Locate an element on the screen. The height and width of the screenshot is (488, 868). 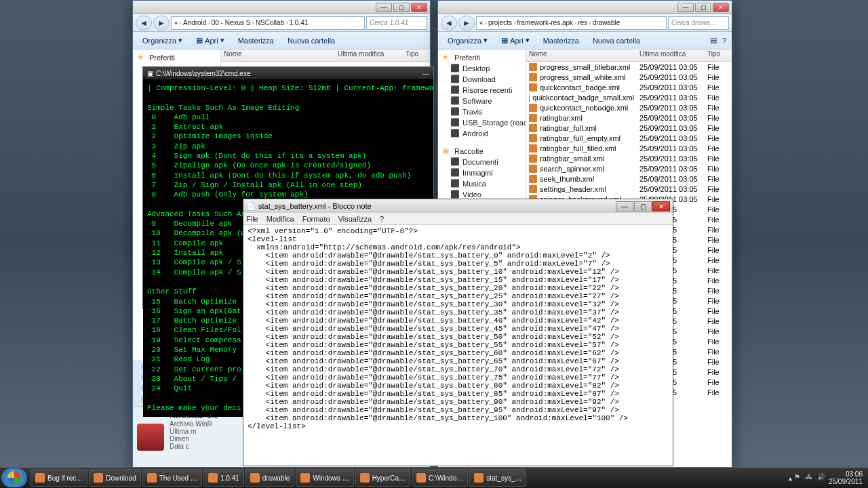
file-row: progress_small_titlebar.xml25/09/2011 03… is located at coordinates (629, 66).